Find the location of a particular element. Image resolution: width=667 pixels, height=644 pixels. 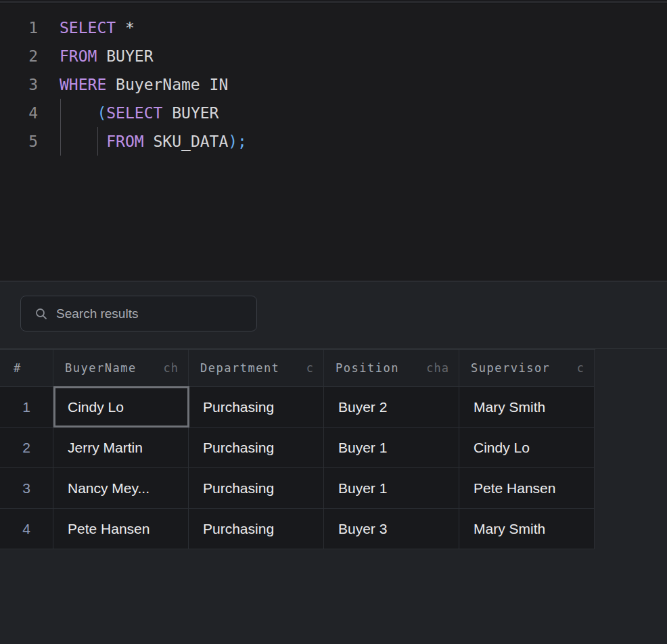

line-number: 5 is located at coordinates (19, 141).